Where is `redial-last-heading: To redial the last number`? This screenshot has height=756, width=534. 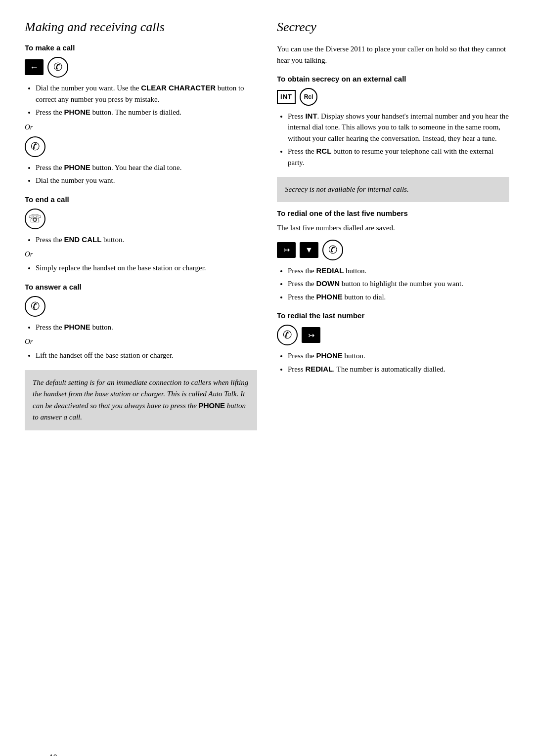 redial-last-heading: To redial the last number is located at coordinates (393, 315).